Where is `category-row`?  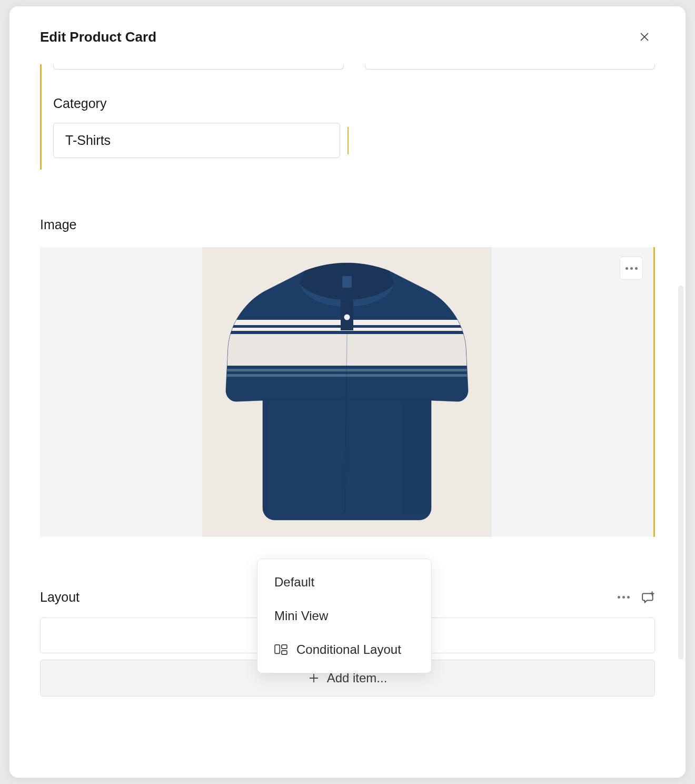 category-row is located at coordinates (354, 140).